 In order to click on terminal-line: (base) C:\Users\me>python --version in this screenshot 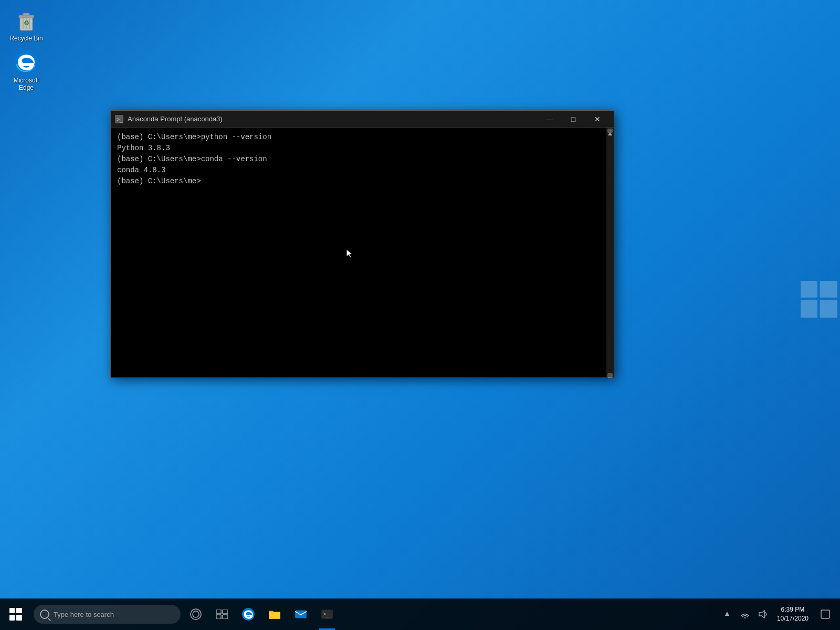, I will do `click(359, 138)`.